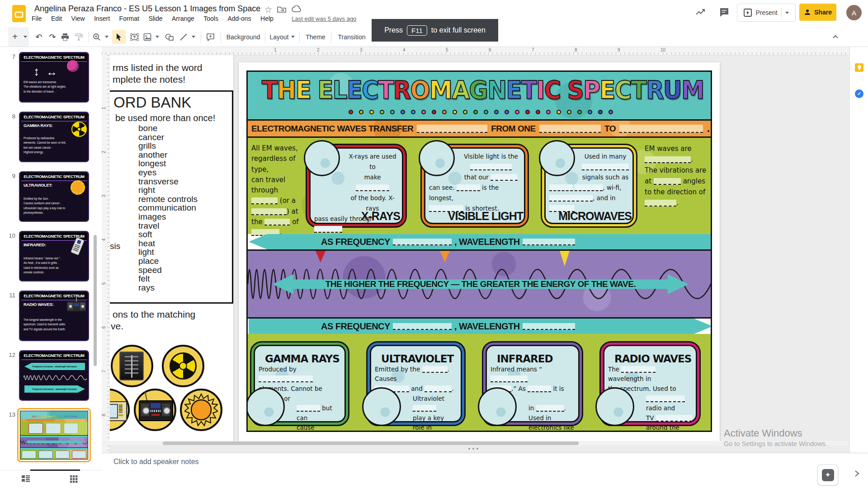 The image size is (868, 488). What do you see at coordinates (183, 19) in the screenshot?
I see `menu-arrange: Arrange` at bounding box center [183, 19].